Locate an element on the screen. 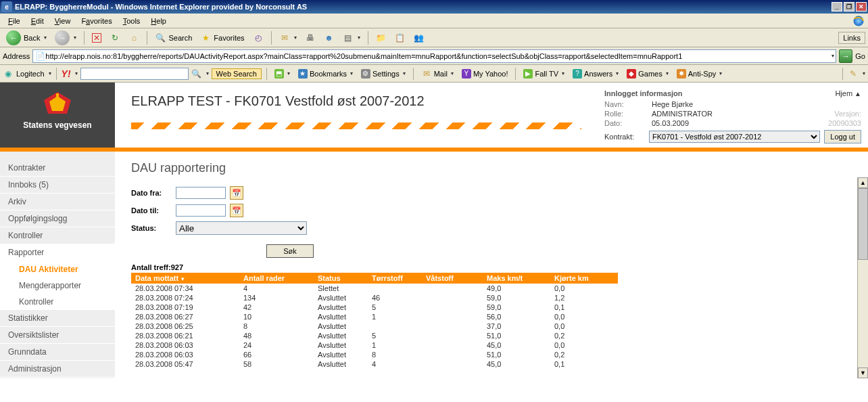  scroll-down-button: ▼ is located at coordinates (863, 373).